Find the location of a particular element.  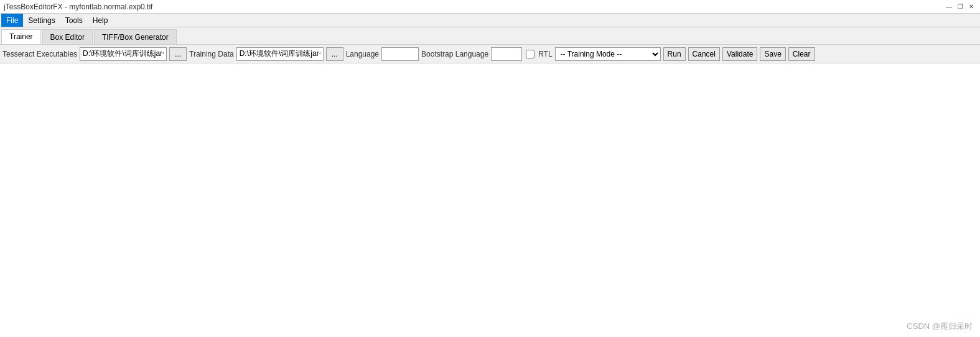

save-button: Save is located at coordinates (773, 54).